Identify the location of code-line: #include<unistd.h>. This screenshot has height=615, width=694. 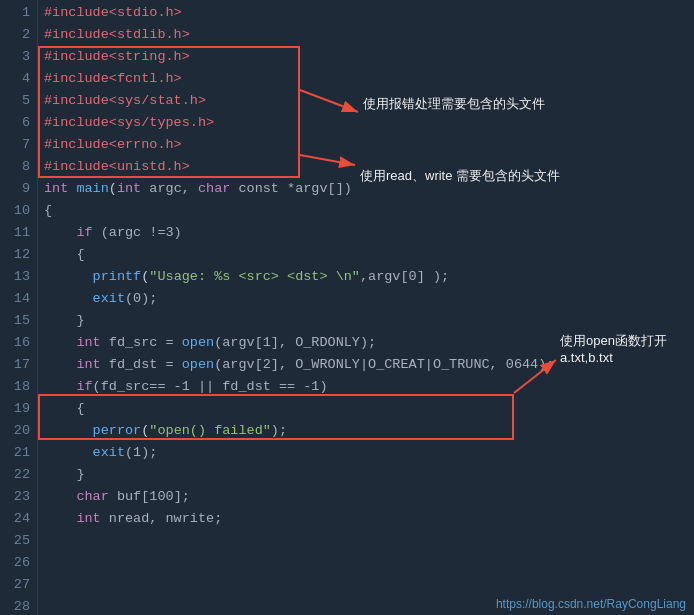
(369, 167).